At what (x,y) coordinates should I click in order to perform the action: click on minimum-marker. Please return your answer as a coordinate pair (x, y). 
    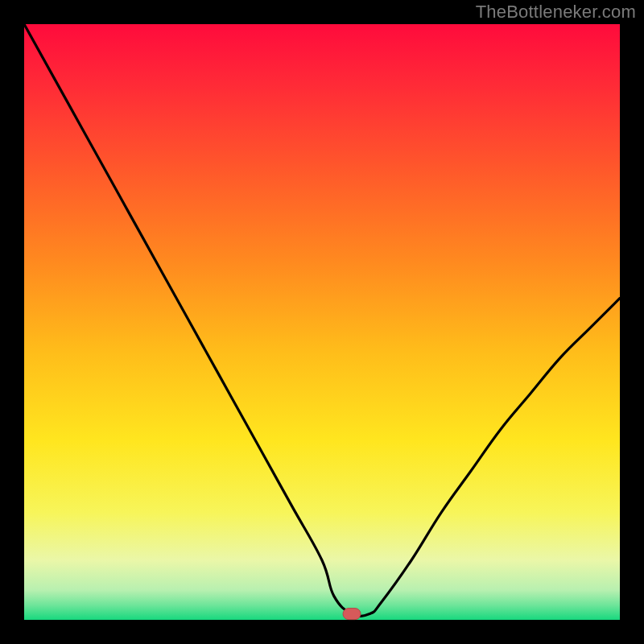
    Looking at the image, I should click on (352, 614).